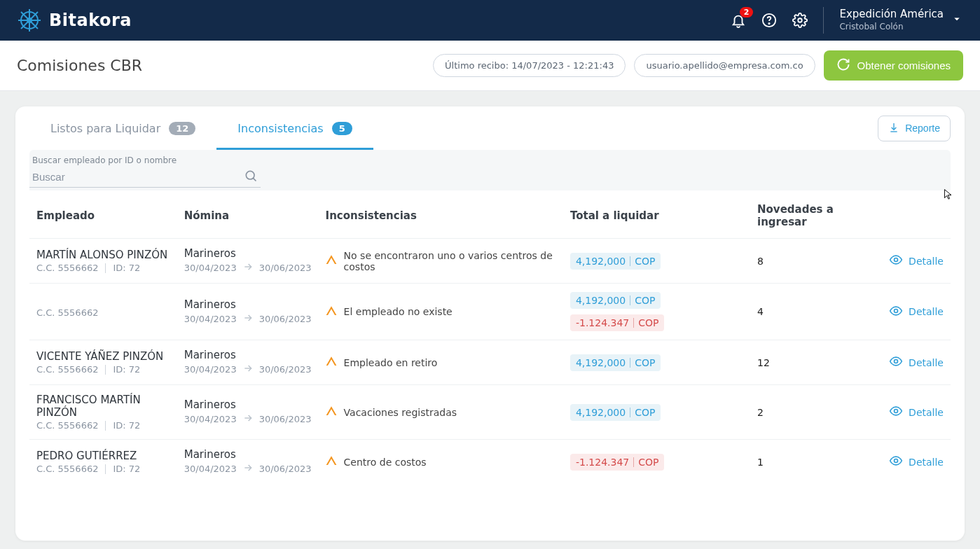 The height and width of the screenshot is (549, 980). I want to click on tab-inconsistencies-count: 5, so click(342, 129).